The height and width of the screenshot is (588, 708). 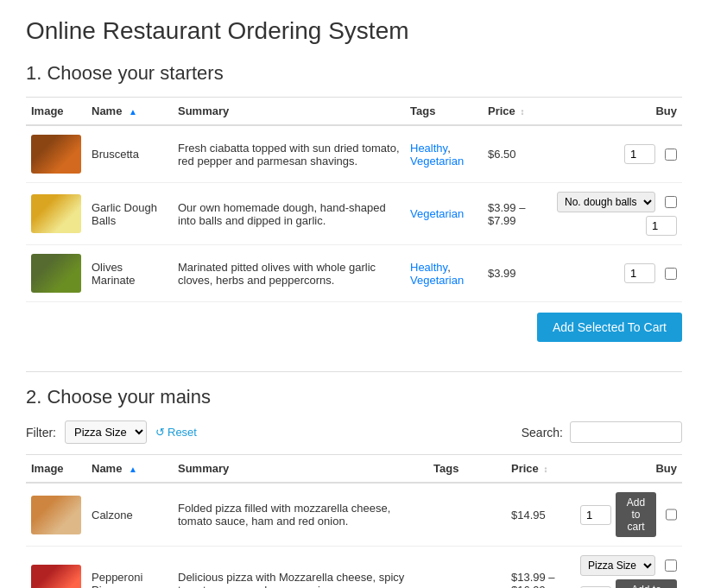 I want to click on mains-row: Pepperoni PizzaDelicious pizza with Mozz…, so click(x=354, y=568).